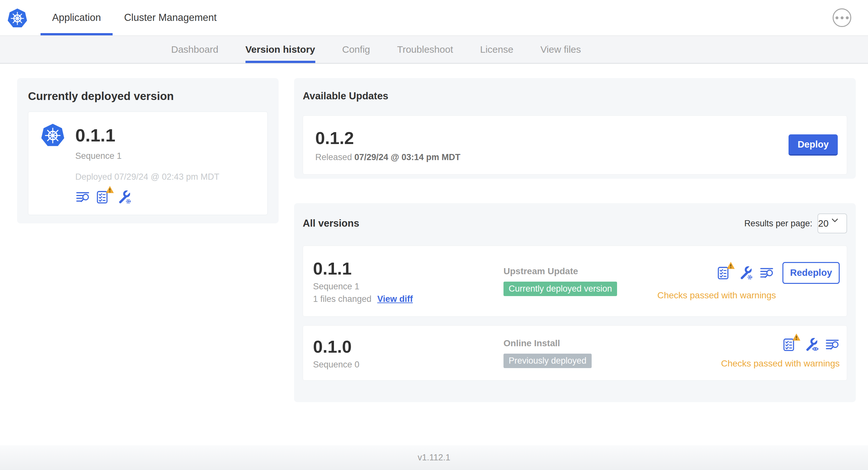 The width and height of the screenshot is (868, 470). Describe the element at coordinates (134, 18) in the screenshot. I see `top-tabs: Application Cluster Management` at that location.